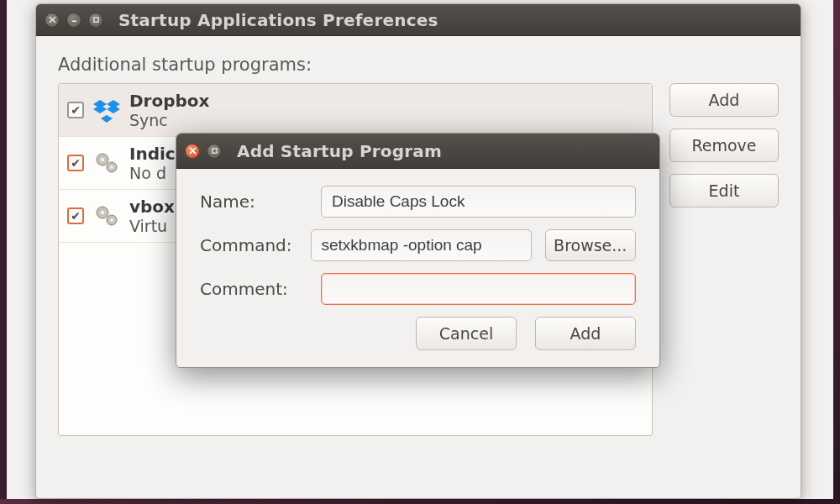 Image resolution: width=840 pixels, height=504 pixels. I want to click on command-label: Command:, so click(249, 245).